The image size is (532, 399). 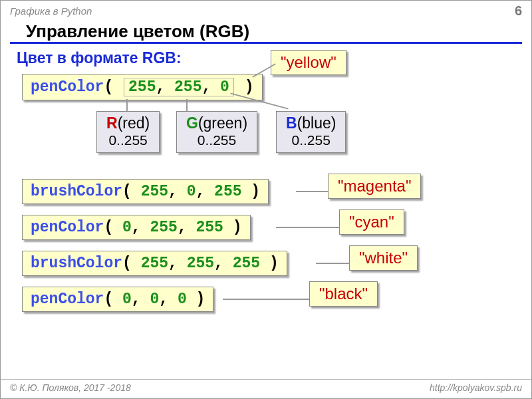 What do you see at coordinates (223, 123) in the screenshot?
I see `word-green: (green)` at bounding box center [223, 123].